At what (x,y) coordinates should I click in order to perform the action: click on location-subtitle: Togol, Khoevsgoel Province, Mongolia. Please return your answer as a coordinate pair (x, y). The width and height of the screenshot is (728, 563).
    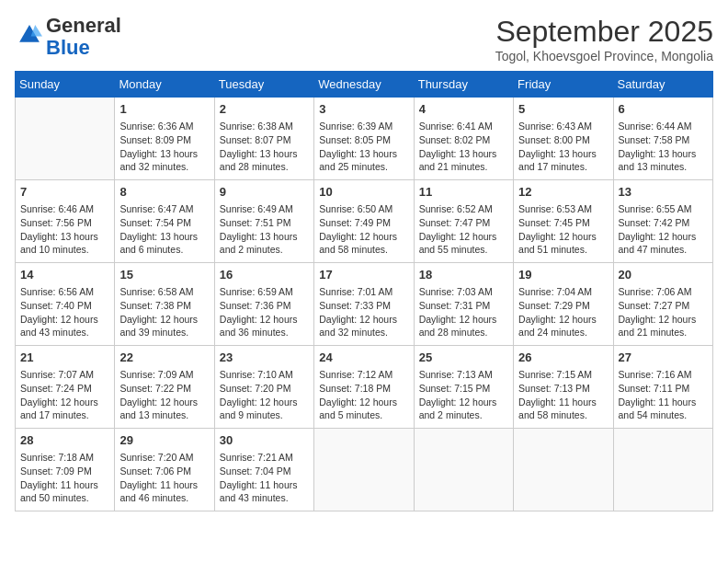
    Looking at the image, I should click on (605, 56).